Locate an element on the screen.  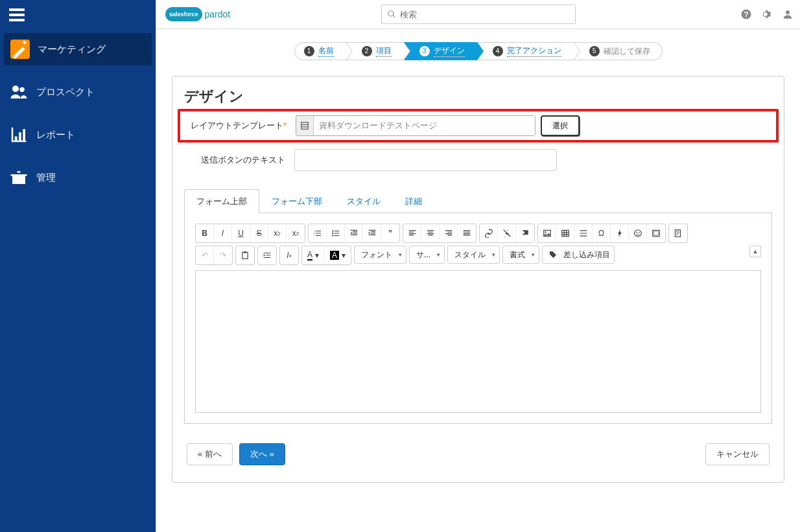
tag-icon is located at coordinates (553, 255).